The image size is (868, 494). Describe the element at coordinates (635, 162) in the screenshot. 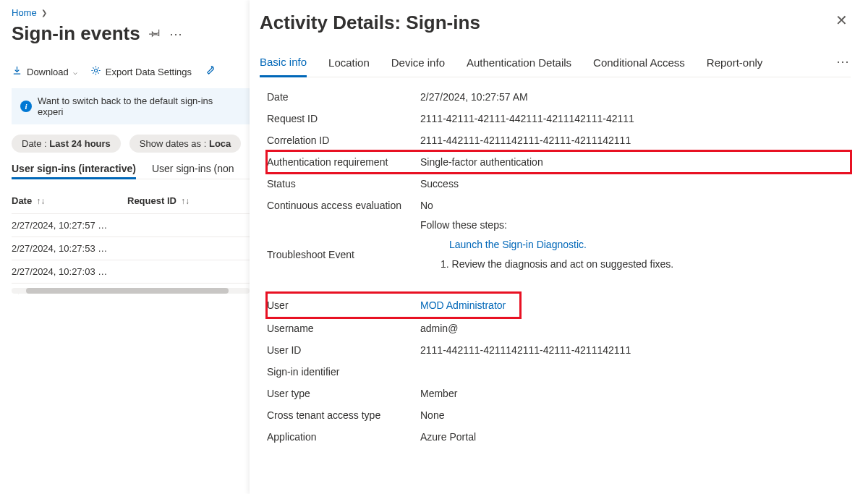

I see `value-auth-requirement: Single-factor authentication` at that location.